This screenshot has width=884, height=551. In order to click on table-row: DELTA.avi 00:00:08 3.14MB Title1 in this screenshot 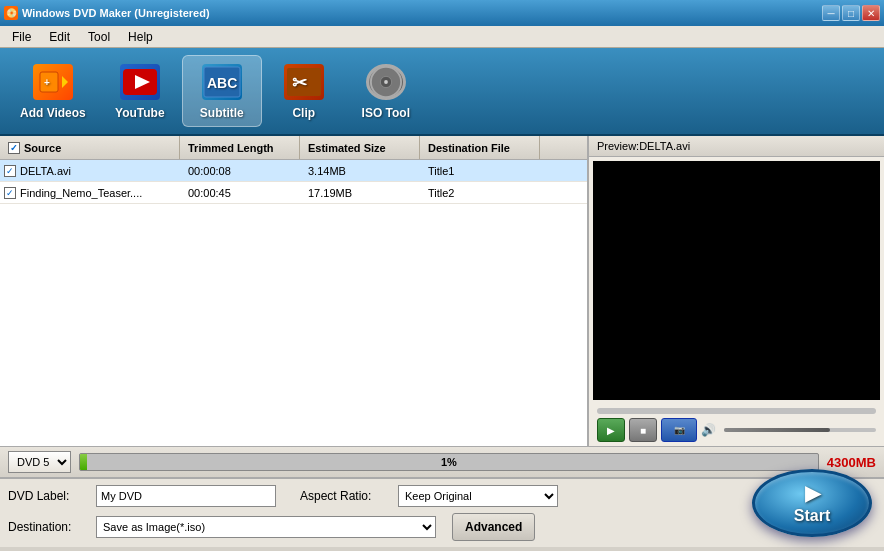, I will do `click(294, 171)`.